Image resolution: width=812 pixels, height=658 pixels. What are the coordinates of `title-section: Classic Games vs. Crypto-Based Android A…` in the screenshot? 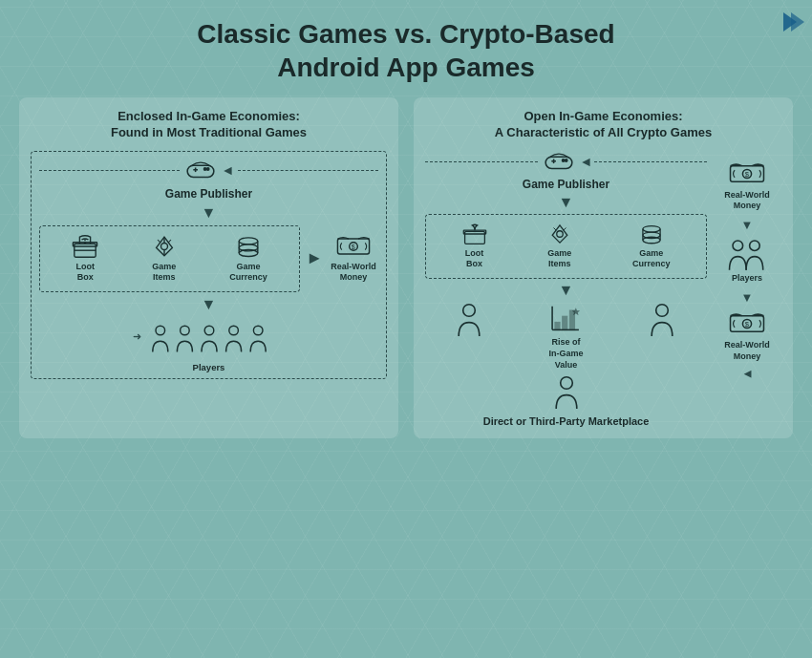 It's located at (406, 47).